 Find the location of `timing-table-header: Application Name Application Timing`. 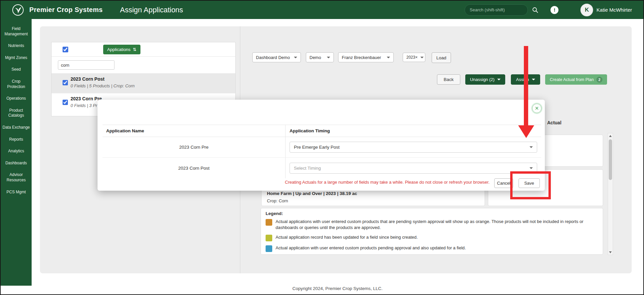

timing-table-header: Application Name Application Timing is located at coordinates (322, 131).